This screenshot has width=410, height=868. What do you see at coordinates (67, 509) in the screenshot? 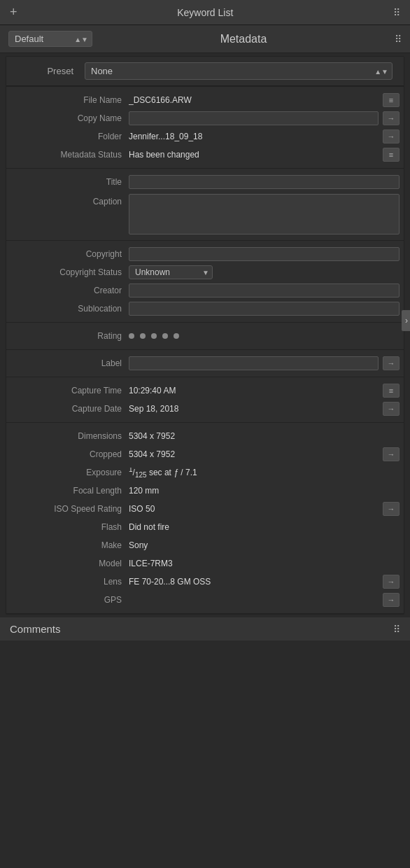
I see `iso-label: ISO Speed Rating` at bounding box center [67, 509].